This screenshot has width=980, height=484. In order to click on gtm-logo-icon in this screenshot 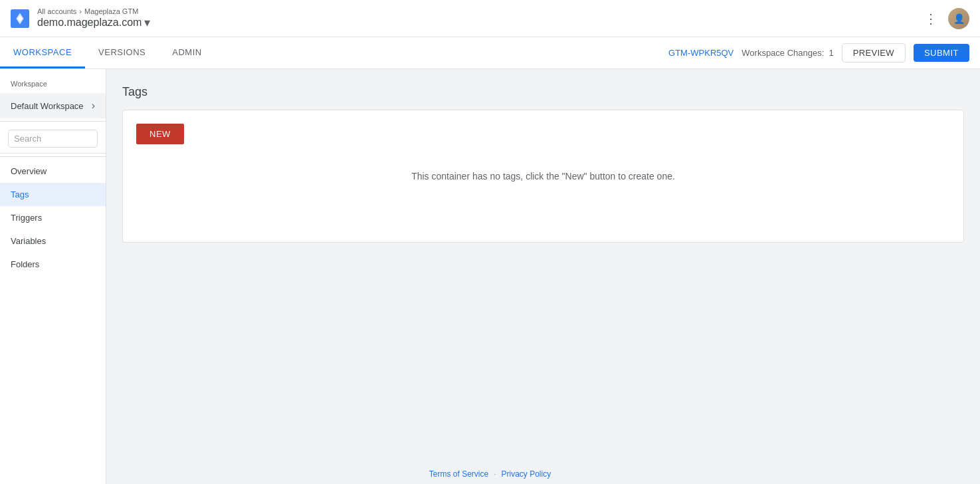, I will do `click(20, 19)`.